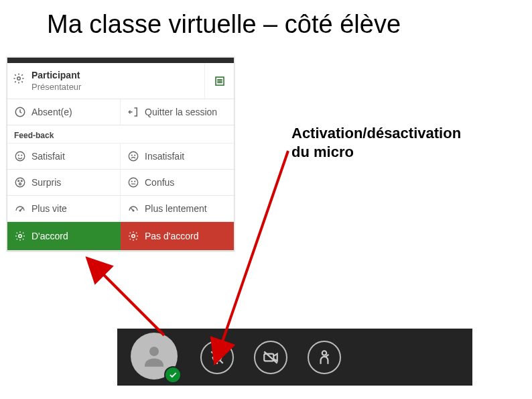  What do you see at coordinates (323, 152) in the screenshot?
I see `annotation-line2: du micro` at bounding box center [323, 152].